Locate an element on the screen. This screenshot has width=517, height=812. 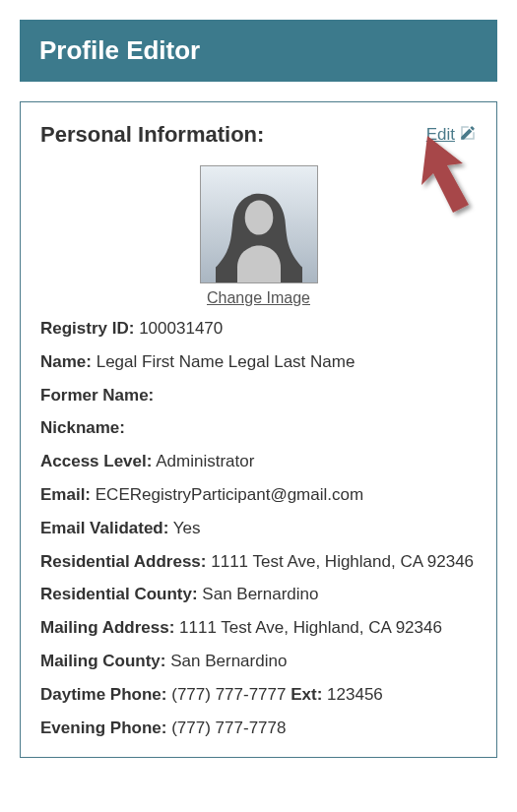
value-access-level: Administrator is located at coordinates (205, 461).